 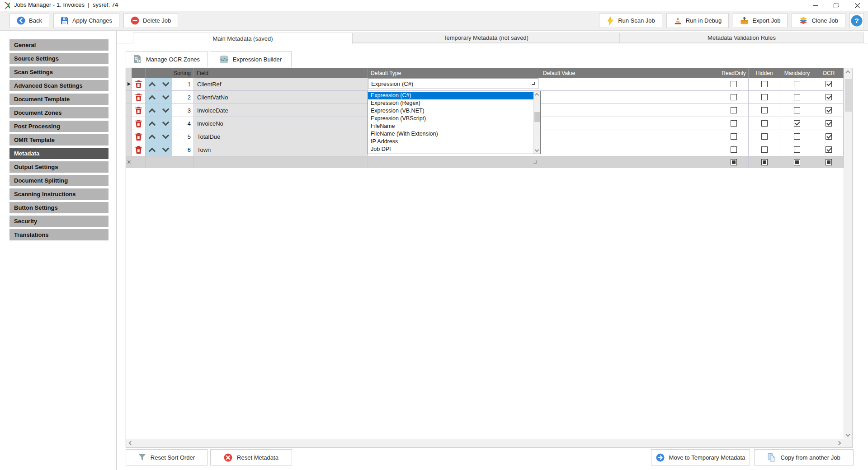 I want to click on run-in-debug-button: Run in Debug, so click(x=698, y=21).